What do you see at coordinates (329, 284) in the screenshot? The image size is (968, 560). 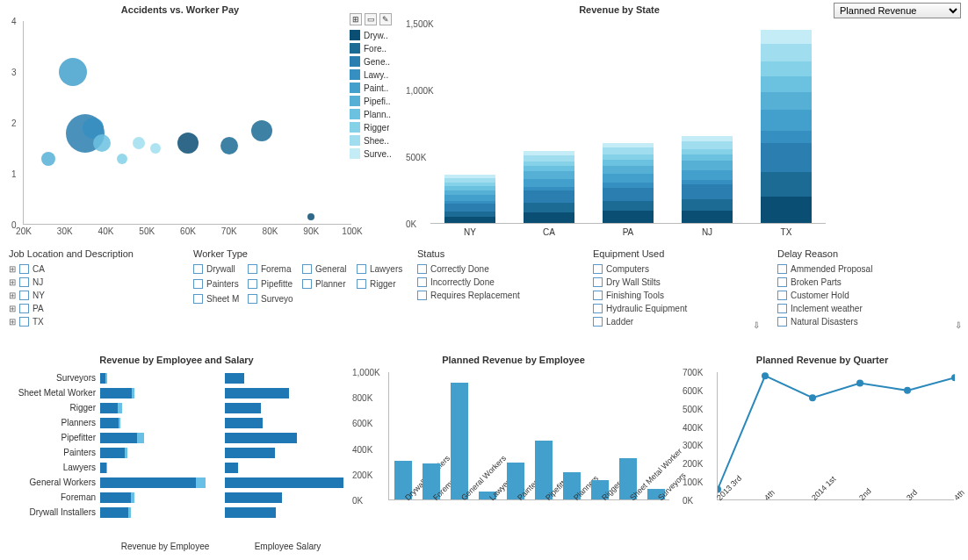 I see `filter-item: Planner` at bounding box center [329, 284].